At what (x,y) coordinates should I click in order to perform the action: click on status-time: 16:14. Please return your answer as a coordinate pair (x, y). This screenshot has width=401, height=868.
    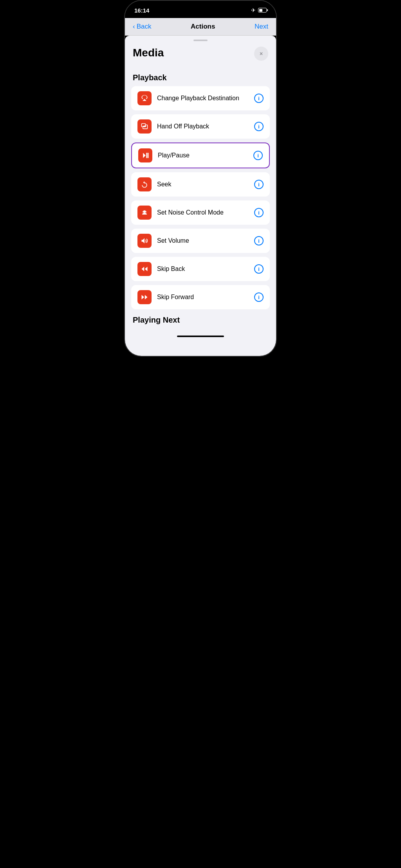
    Looking at the image, I should click on (142, 10).